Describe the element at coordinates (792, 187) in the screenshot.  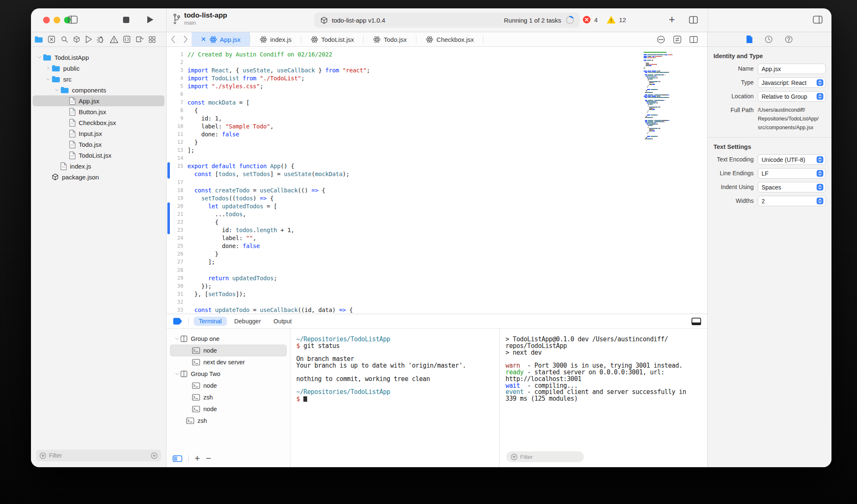
I see `indent-using-select: Spaces` at that location.